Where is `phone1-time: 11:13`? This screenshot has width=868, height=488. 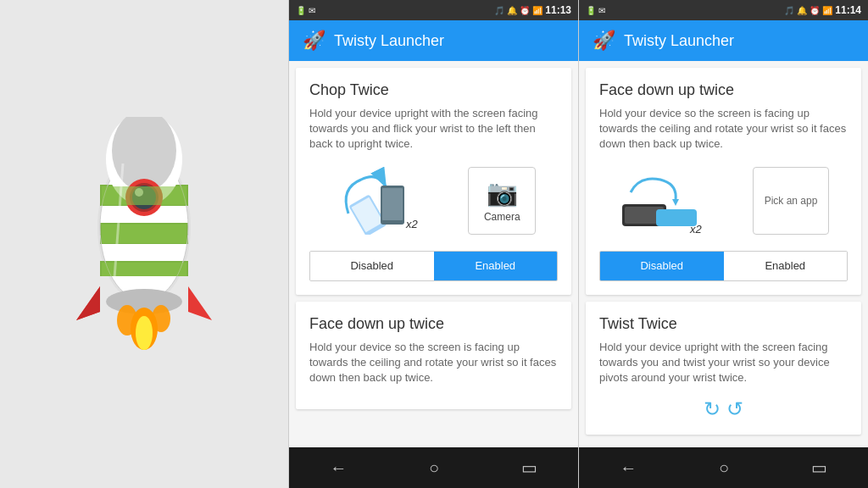
phone1-time: 11:13 is located at coordinates (558, 10).